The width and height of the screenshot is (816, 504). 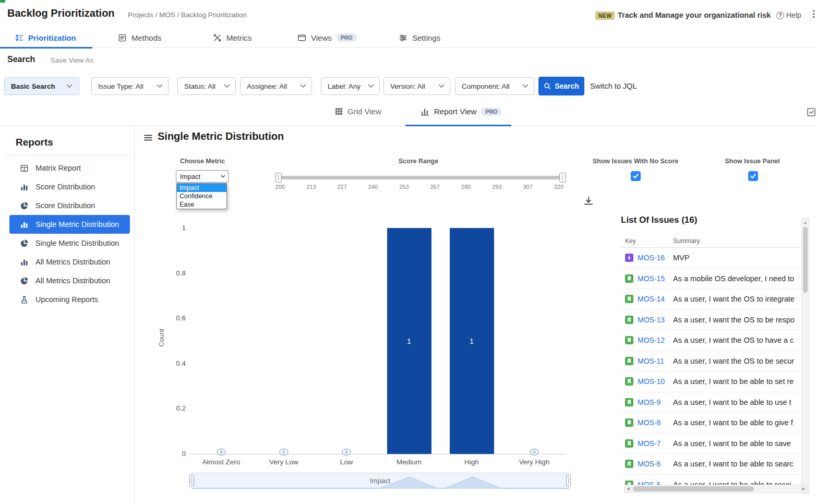 What do you see at coordinates (711, 480) in the screenshot?
I see `issue-row: MOS-5As a user, I want to be able to rec…` at bounding box center [711, 480].